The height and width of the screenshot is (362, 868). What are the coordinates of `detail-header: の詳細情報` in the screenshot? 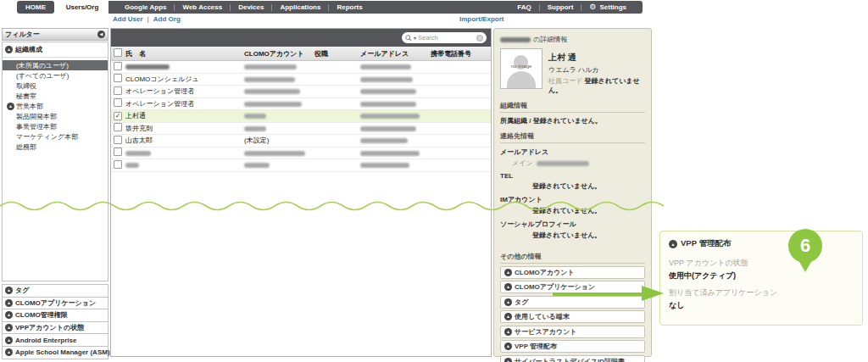 It's located at (573, 41).